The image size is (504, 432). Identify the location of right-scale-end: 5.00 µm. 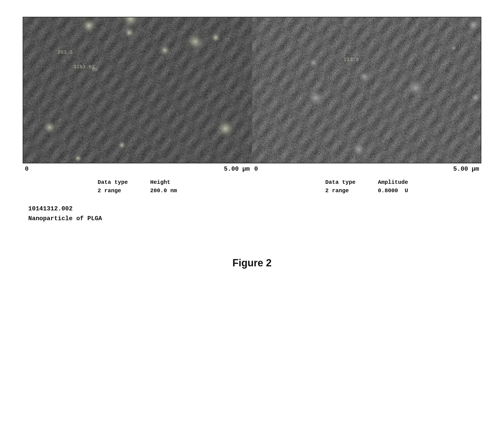
(466, 169).